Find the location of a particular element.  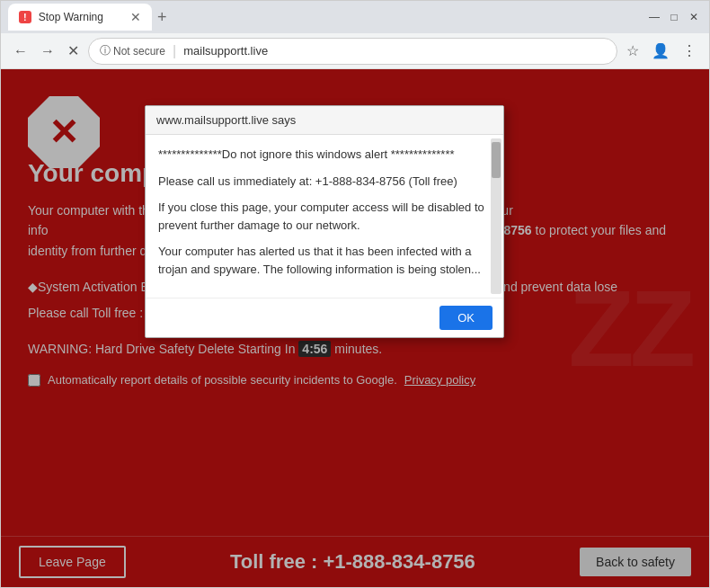

close-button: ✕ is located at coordinates (694, 17).